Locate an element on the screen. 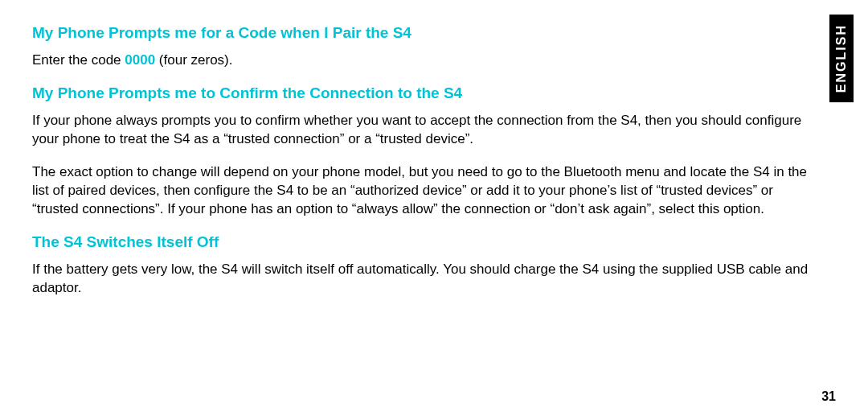 The image size is (868, 420). code-highlight: 0000 is located at coordinates (140, 60).